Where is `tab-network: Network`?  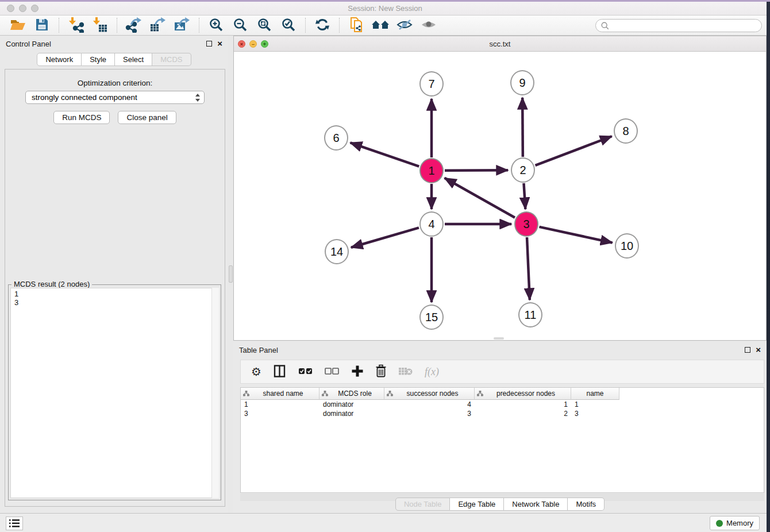
tab-network: Network is located at coordinates (59, 60).